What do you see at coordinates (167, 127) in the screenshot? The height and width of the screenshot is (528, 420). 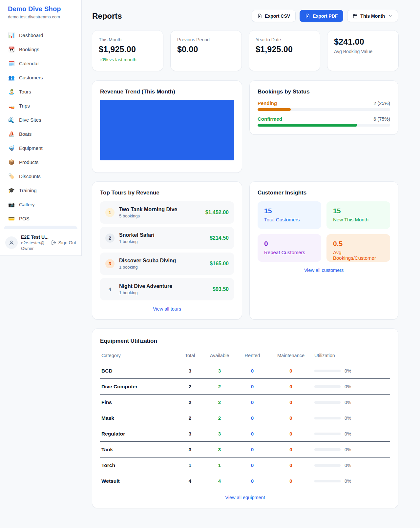 I see `revenue-trend-card: Revenue Trend (This Month)` at bounding box center [167, 127].